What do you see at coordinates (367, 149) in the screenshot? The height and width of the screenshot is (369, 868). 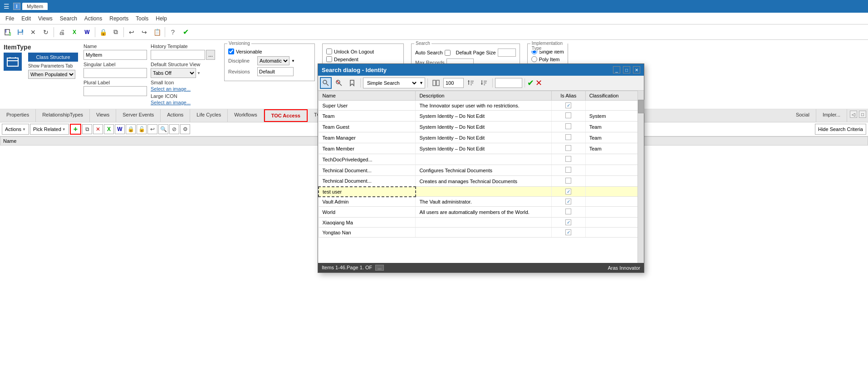 I see `dlg-row-name: Team Member` at bounding box center [367, 149].